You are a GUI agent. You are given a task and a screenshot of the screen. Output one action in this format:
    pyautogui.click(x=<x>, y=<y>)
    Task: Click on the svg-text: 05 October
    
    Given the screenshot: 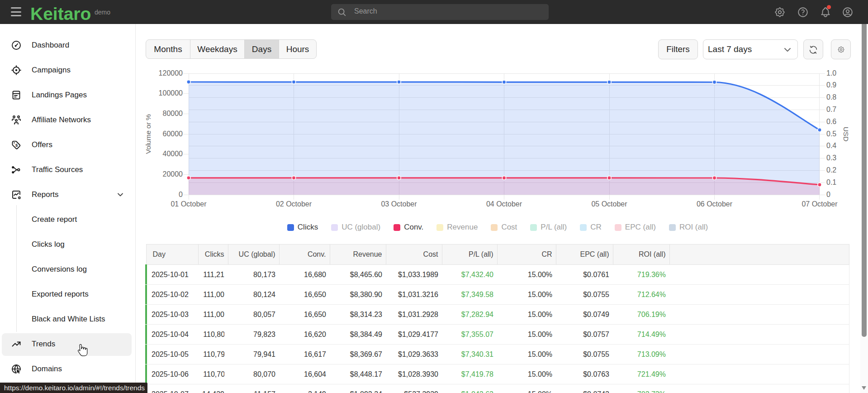 What is the action you would take?
    pyautogui.click(x=609, y=204)
    